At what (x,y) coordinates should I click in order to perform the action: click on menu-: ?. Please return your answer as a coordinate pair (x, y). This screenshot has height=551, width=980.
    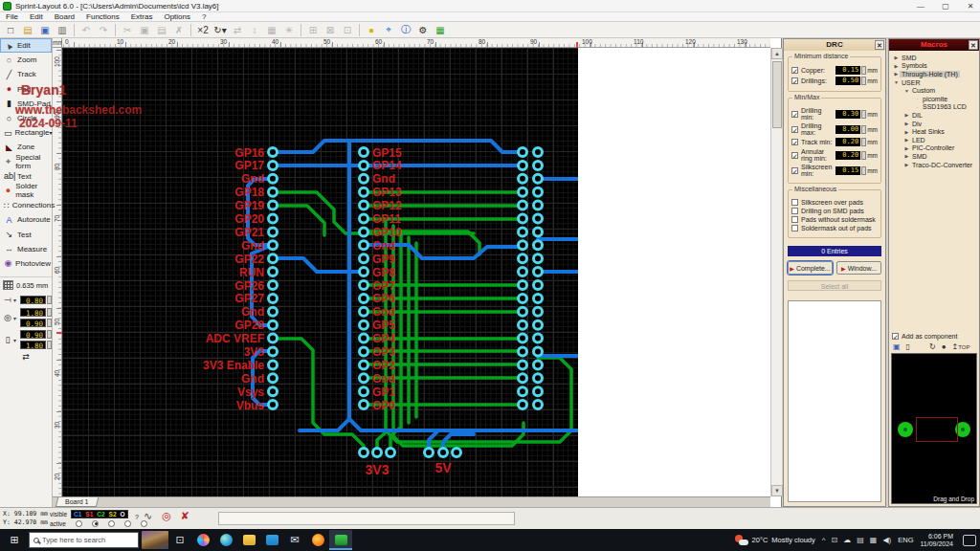
    Looking at the image, I should click on (204, 17).